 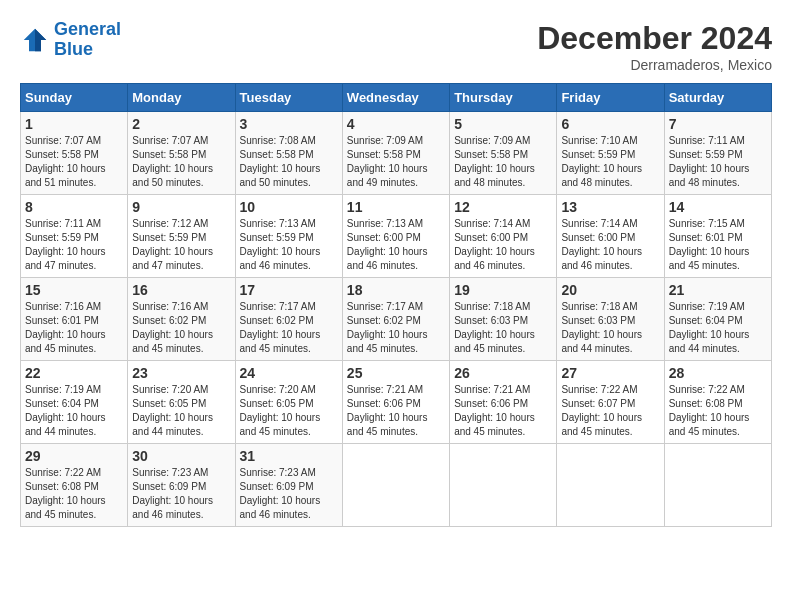 What do you see at coordinates (610, 320) in the screenshot?
I see `calendar-cell: 20Sunrise: 7:18 AM Sunset: 6:03 PM Dayli…` at bounding box center [610, 320].